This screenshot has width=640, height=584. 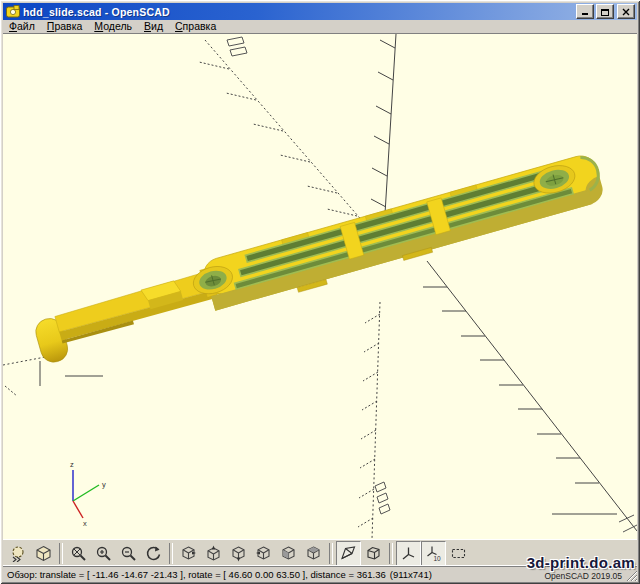 I want to click on svg-text: 10, so click(x=438, y=558).